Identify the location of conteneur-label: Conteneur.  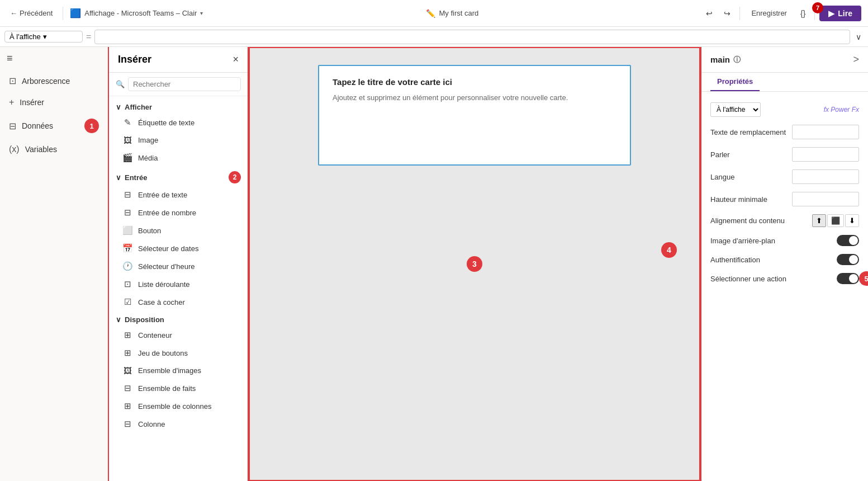
(155, 336).